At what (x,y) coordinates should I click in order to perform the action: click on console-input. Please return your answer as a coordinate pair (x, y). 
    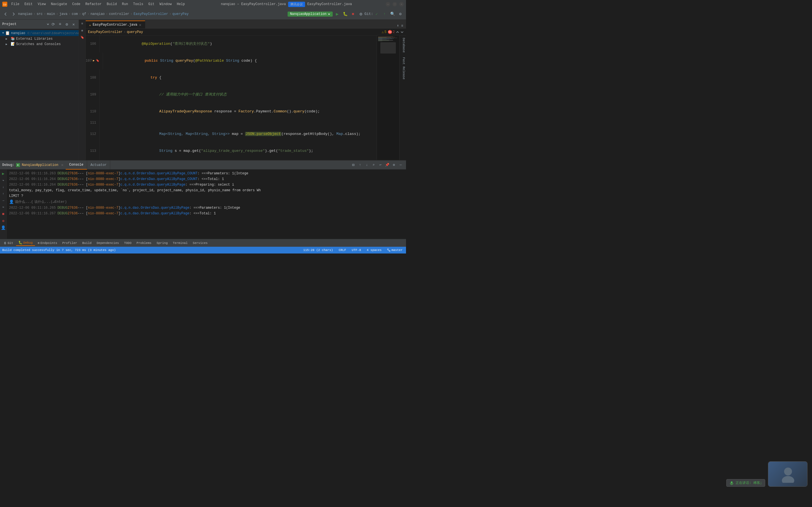
    Looking at the image, I should click on (219, 202).